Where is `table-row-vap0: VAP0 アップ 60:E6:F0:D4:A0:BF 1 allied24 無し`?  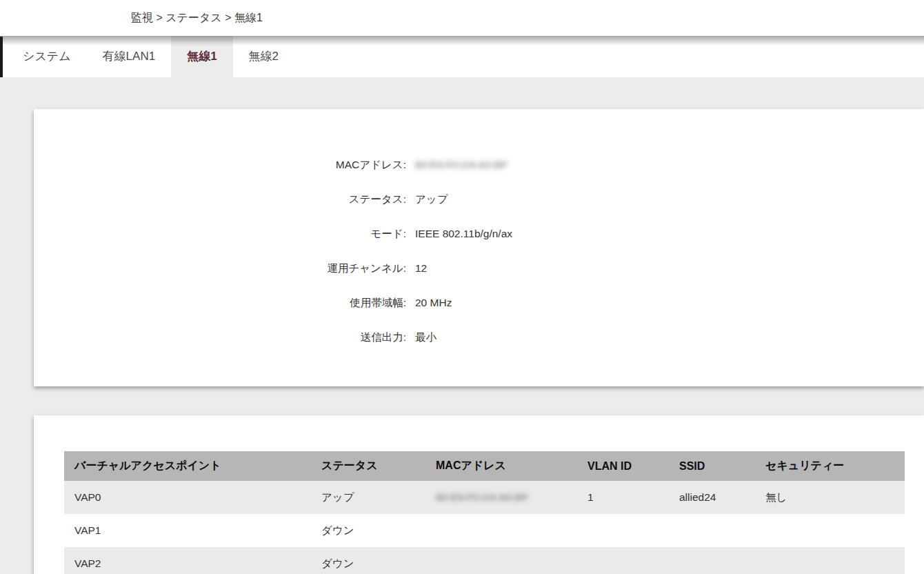 table-row-vap0: VAP0 アップ 60:E6:F0:D4:A0:BF 1 allied24 無し is located at coordinates (484, 497).